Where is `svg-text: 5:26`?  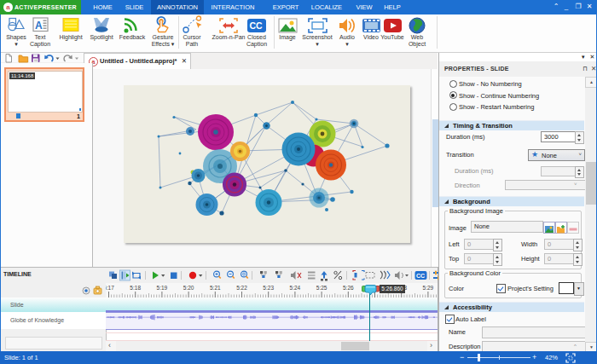
svg-text: 5:26 is located at coordinates (348, 288).